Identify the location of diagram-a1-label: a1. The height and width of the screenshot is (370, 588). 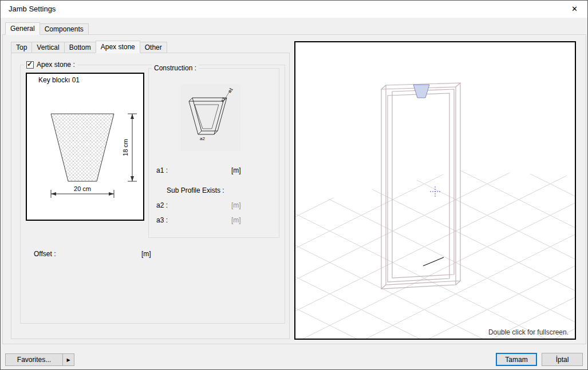
(230, 90).